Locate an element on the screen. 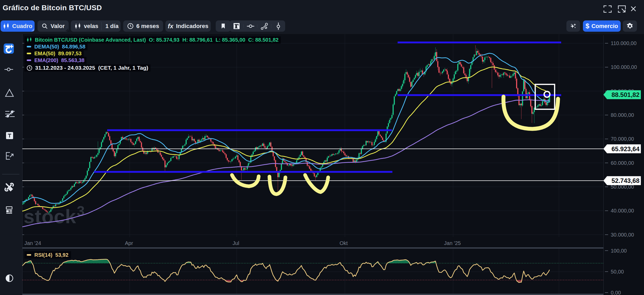  svg-text: 100.000,00 is located at coordinates (624, 67).